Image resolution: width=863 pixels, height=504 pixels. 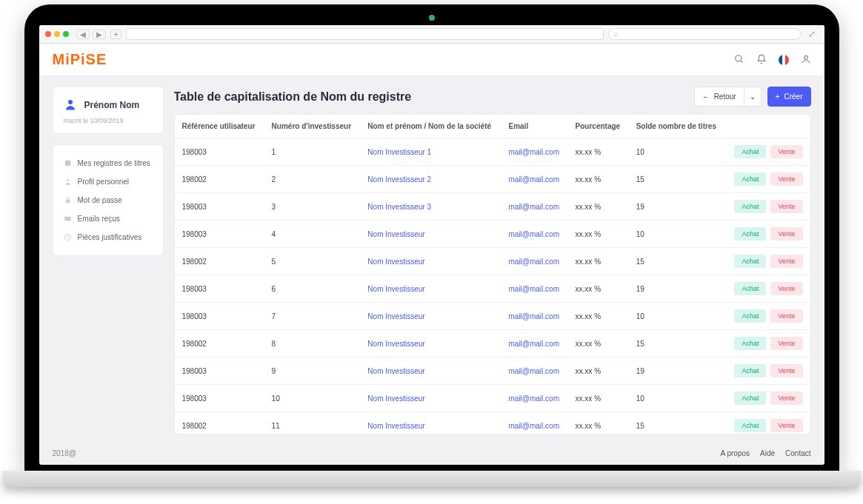 I want to click on cell-ref: 198003, so click(x=219, y=289).